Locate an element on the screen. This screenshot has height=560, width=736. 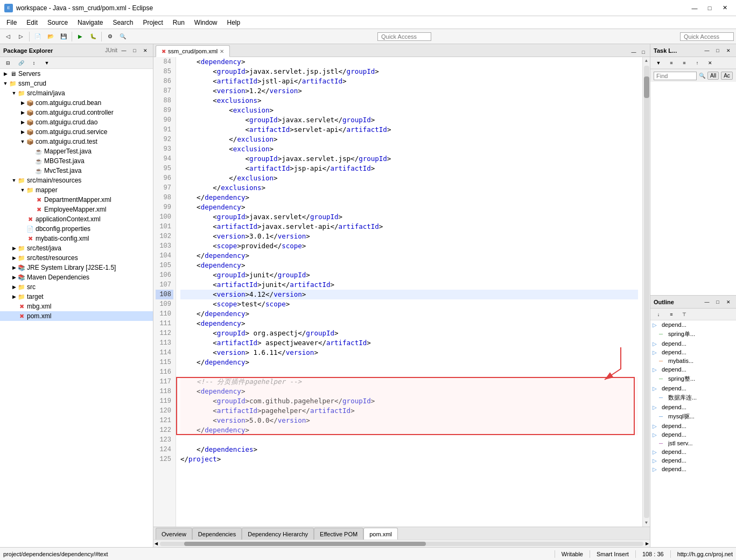
task-maximize-btn: □ is located at coordinates (718, 51).